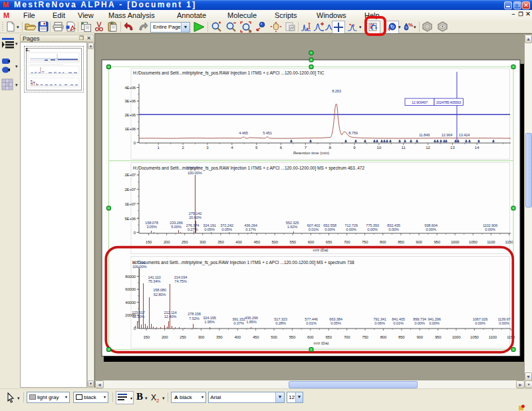 Image resolution: width=532 pixels, height=411 pixels. Describe the element at coordinates (243, 133) in the screenshot. I see `svg-text: 4.465` at that location.